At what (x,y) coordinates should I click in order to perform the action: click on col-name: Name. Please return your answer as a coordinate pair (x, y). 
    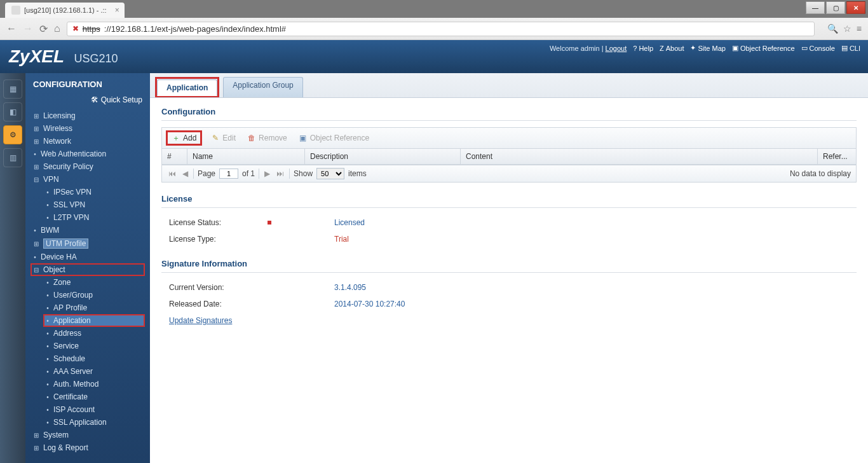
    Looking at the image, I should click on (247, 156).